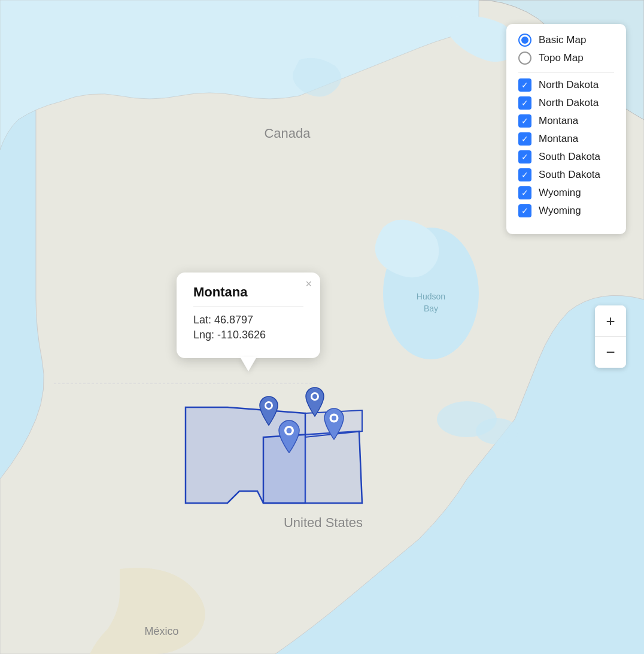  What do you see at coordinates (248, 335) in the screenshot?
I see `popup-lng: Lng: -110.3626` at bounding box center [248, 335].